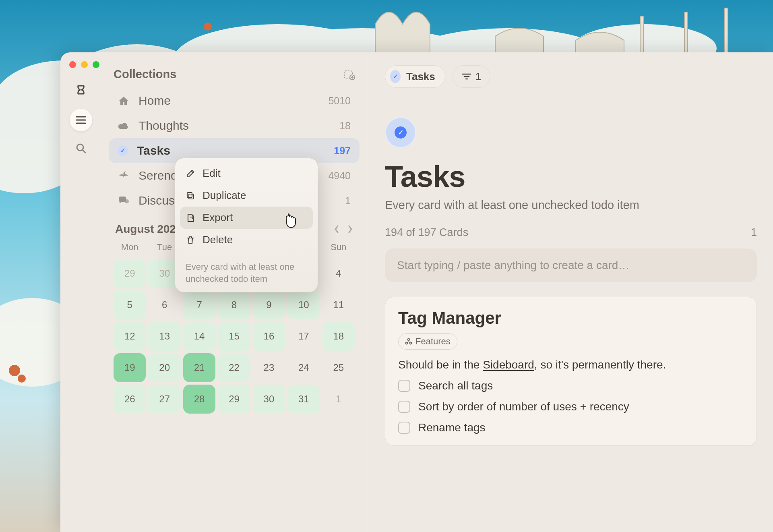 This screenshot has width=773, height=532. Describe the element at coordinates (130, 368) in the screenshot. I see `calendar-day: 19` at that location.